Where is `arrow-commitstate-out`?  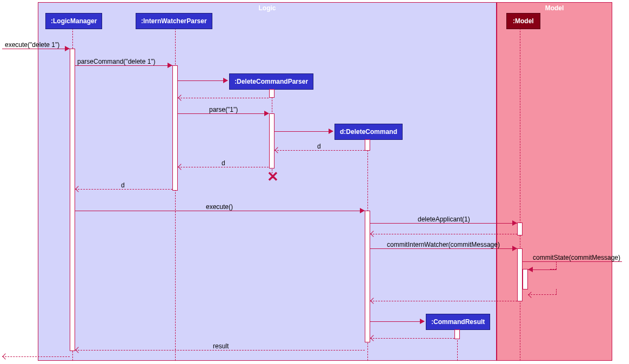 arrow-commitstate-out is located at coordinates (572, 261).